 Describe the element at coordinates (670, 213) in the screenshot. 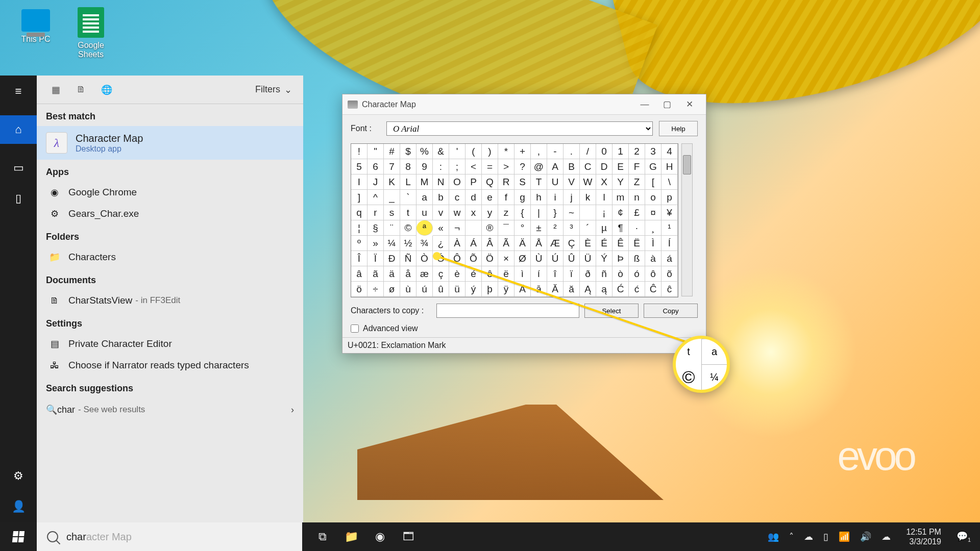

I see `char-cell: ¥` at that location.